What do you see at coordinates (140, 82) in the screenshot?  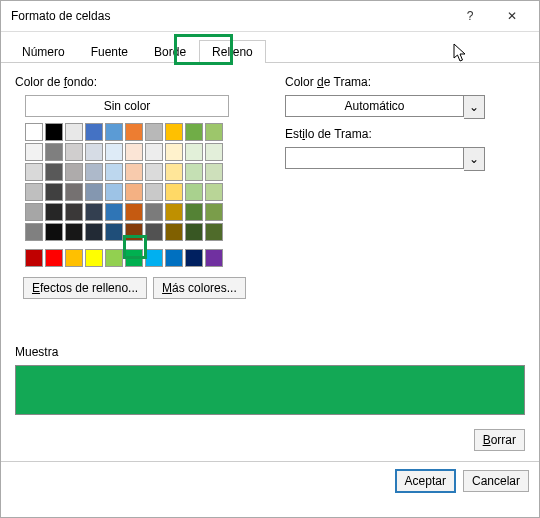 I see `background-color-label: Color de fondo:` at bounding box center [140, 82].